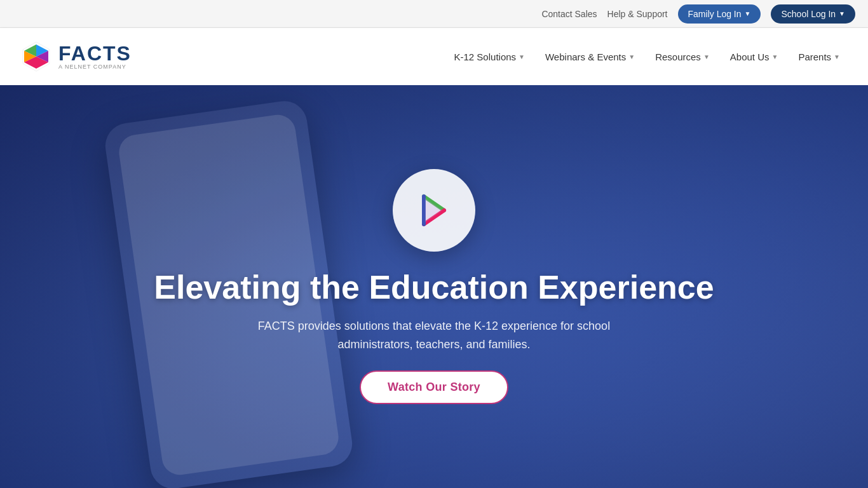  I want to click on k12-caret: ▼, so click(522, 57).